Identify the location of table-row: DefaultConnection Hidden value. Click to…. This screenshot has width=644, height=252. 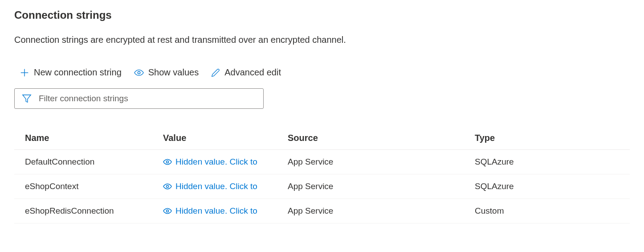
(322, 162).